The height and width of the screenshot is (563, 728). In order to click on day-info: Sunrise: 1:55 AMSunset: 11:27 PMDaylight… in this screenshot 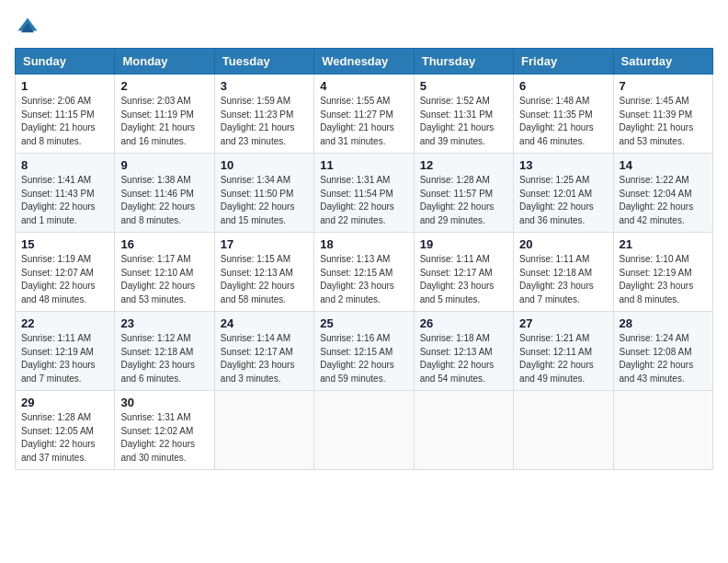, I will do `click(364, 121)`.